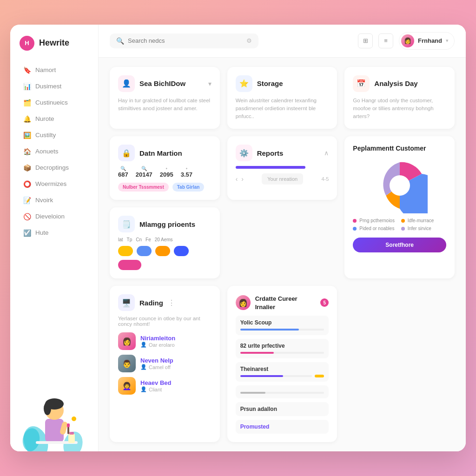 This screenshot has width=476, height=476. I want to click on legend-label-orange: Idfe-murrace, so click(421, 220).